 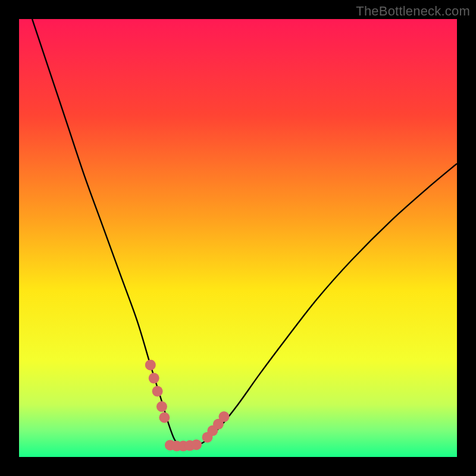 What do you see at coordinates (413, 11) in the screenshot?
I see `watermark-text: TheBottleneck.com` at bounding box center [413, 11].